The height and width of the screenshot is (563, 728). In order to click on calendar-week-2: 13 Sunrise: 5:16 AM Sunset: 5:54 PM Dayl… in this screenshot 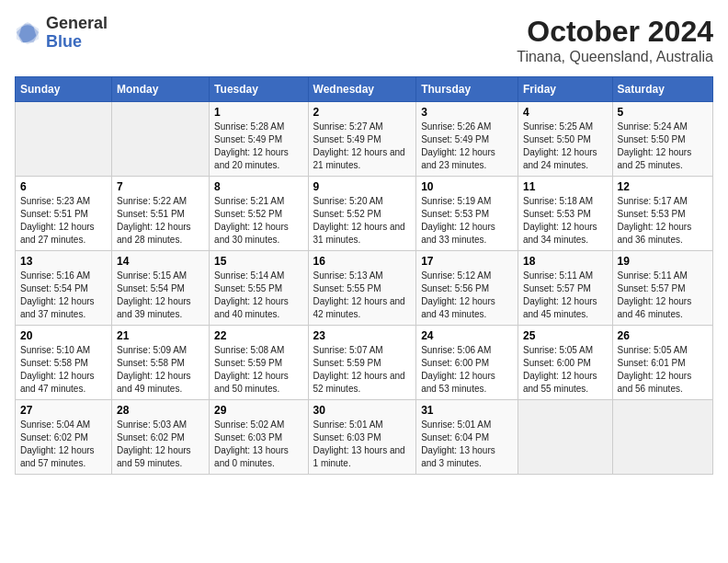, I will do `click(364, 289)`.